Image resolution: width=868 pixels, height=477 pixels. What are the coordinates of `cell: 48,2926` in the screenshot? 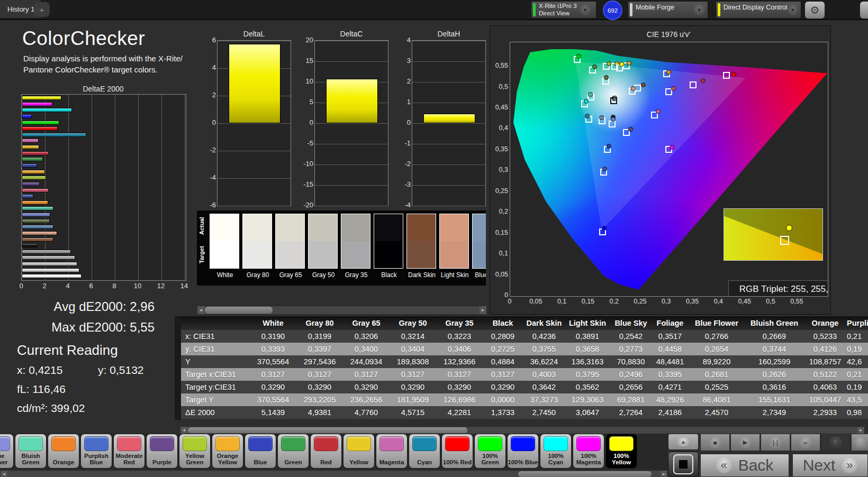 It's located at (670, 400).